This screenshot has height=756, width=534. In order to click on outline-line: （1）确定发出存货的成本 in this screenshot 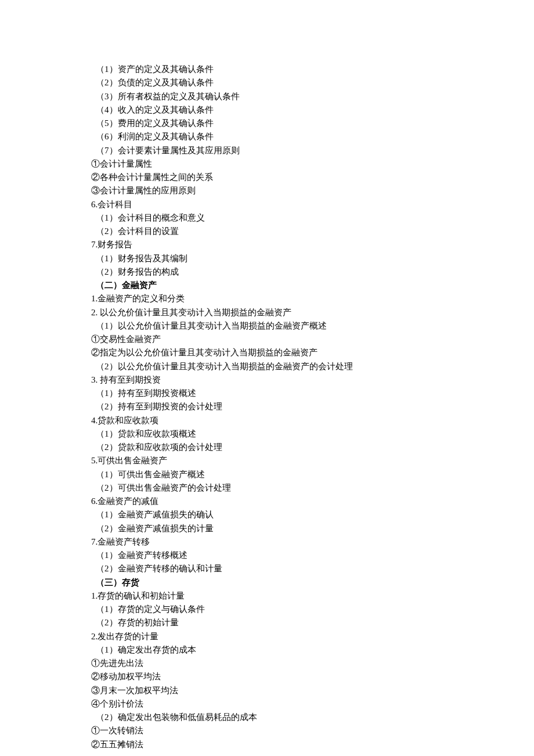, I will do `click(312, 650)`.